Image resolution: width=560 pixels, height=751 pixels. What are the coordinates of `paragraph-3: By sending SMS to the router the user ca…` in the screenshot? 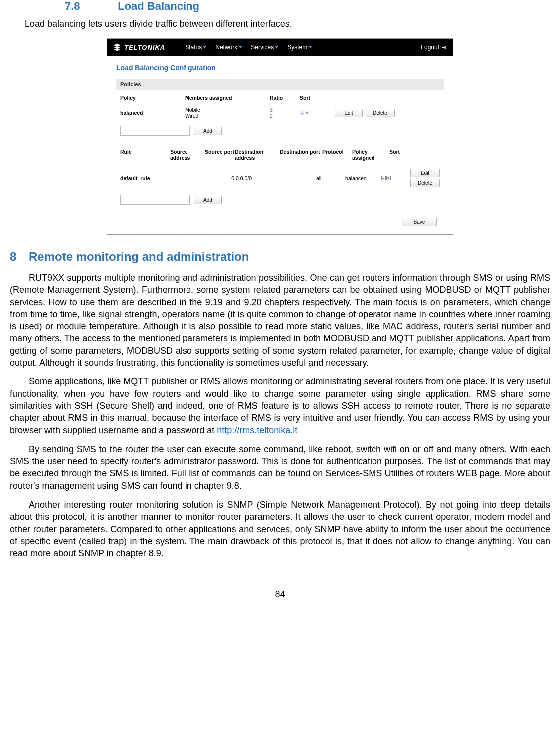 It's located at (280, 468).